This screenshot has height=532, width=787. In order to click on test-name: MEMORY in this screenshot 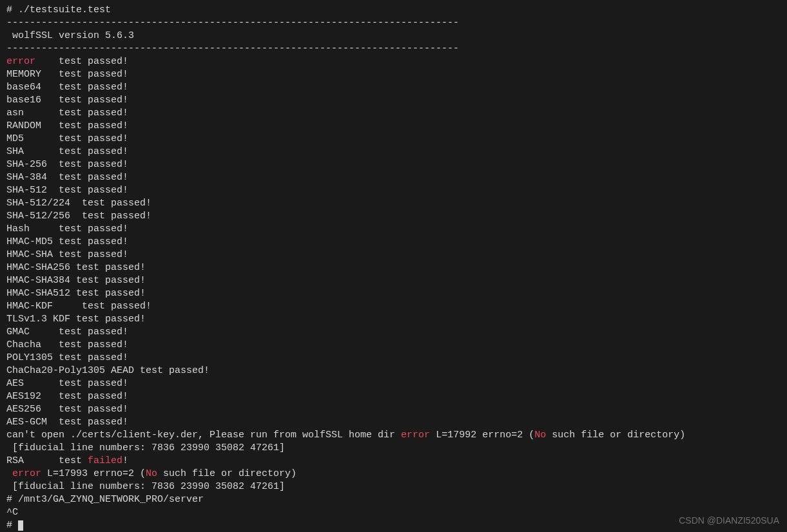, I will do `click(24, 75)`.